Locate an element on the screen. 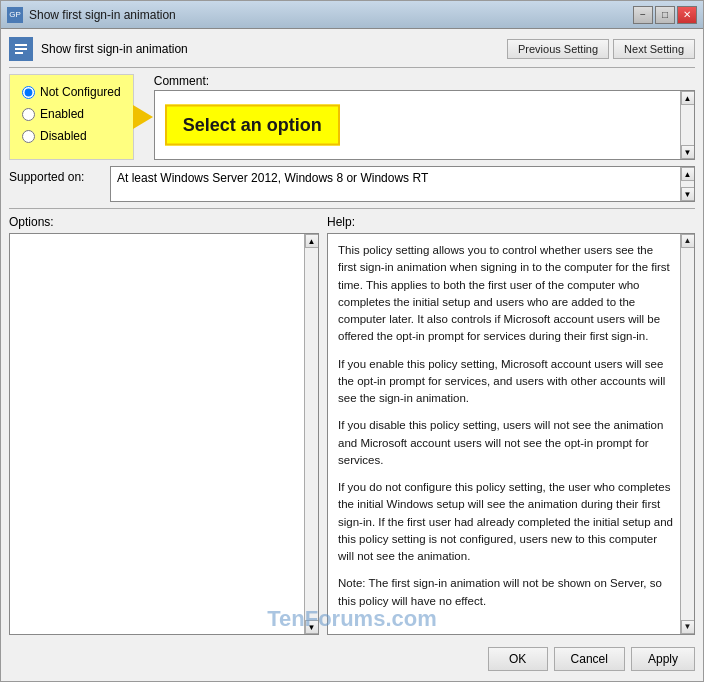  options-scrollbar: ▲ ▼ is located at coordinates (311, 434).